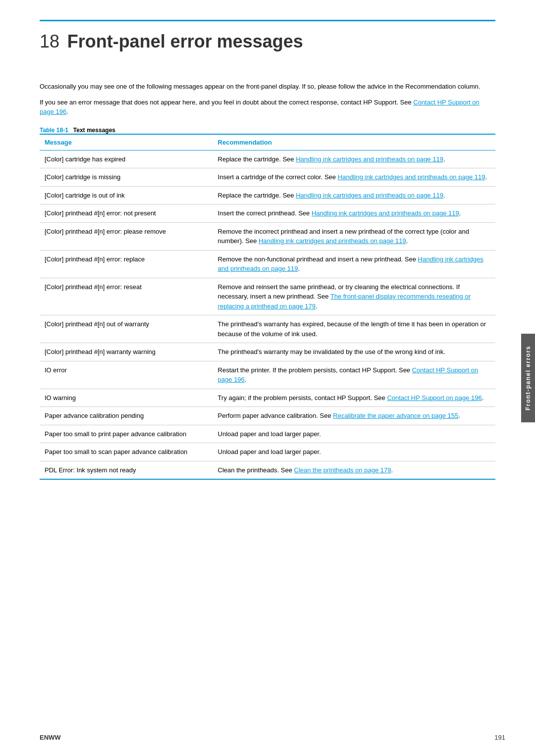 The image size is (535, 756). Describe the element at coordinates (126, 143) in the screenshot. I see `col-header-message: Message` at that location.